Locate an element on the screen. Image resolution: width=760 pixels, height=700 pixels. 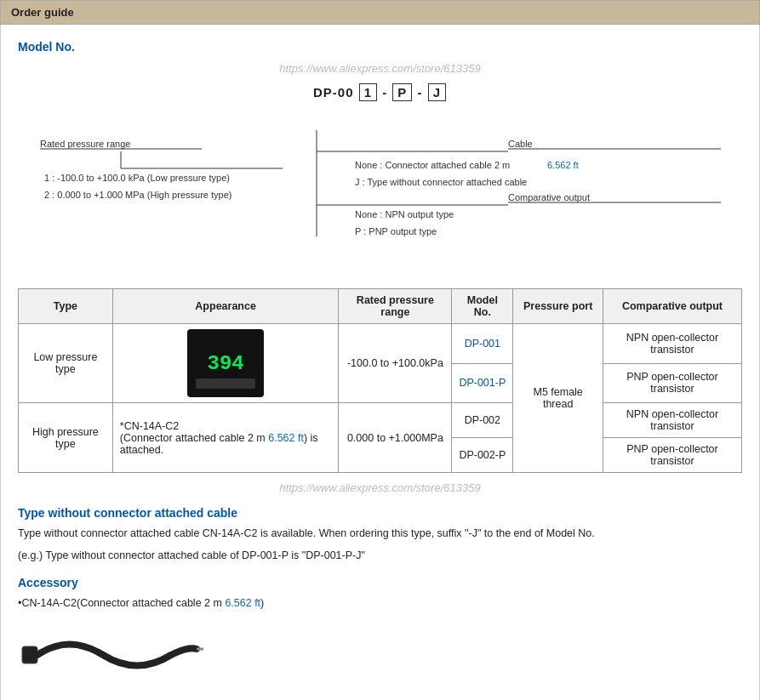
svg-text:None : Connector attached cabl: None : Connector attached cable 2 m is located at coordinates (432, 165).